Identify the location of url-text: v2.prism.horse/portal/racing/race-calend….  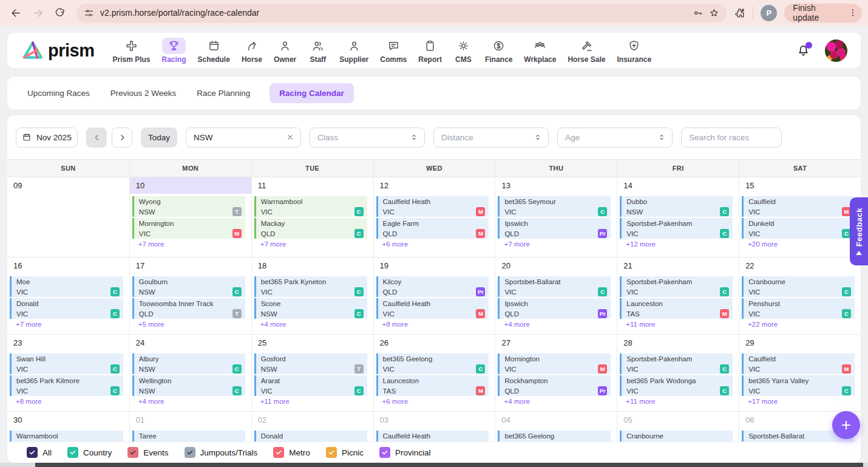
(393, 13).